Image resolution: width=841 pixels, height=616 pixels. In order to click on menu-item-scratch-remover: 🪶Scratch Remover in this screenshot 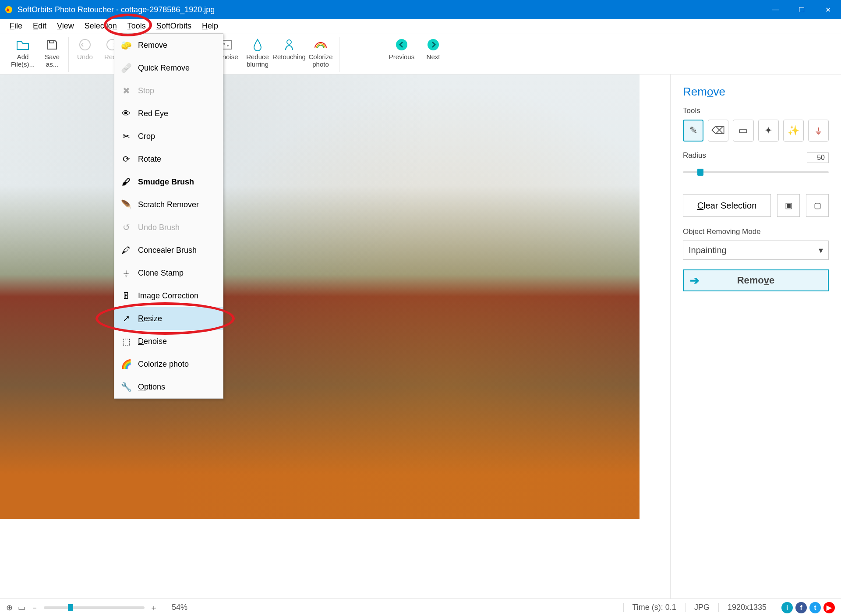, I will do `click(169, 205)`.